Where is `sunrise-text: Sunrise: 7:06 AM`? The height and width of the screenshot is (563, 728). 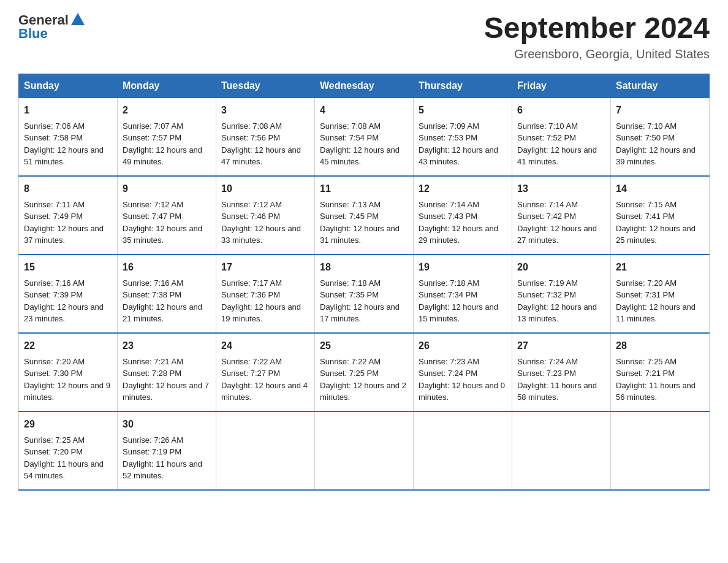
sunrise-text: Sunrise: 7:06 AM is located at coordinates (68, 126).